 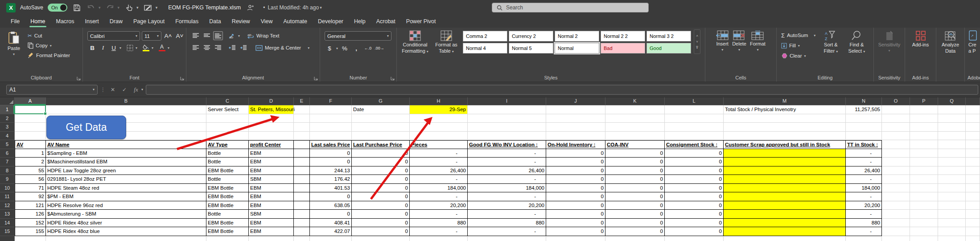 What do you see at coordinates (30, 188) in the screenshot?
I see `cell-A10: 71` at bounding box center [30, 188].